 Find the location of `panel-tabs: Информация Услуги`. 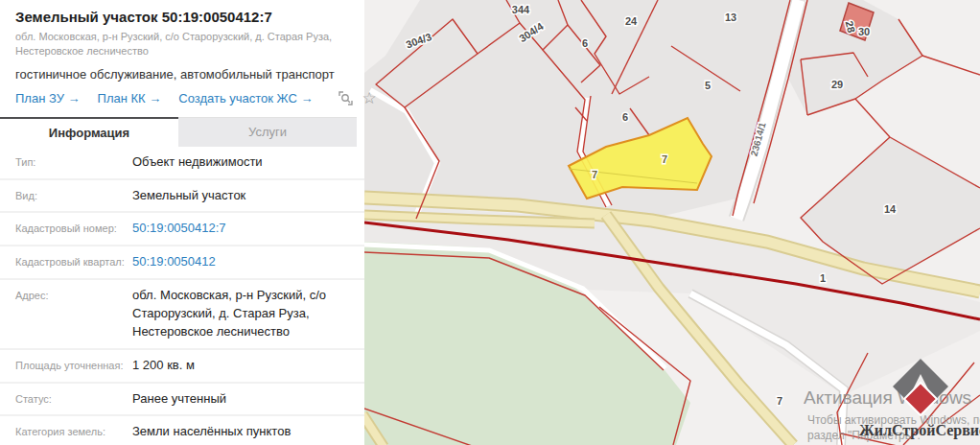

panel-tabs: Информация Услуги is located at coordinates (178, 132).